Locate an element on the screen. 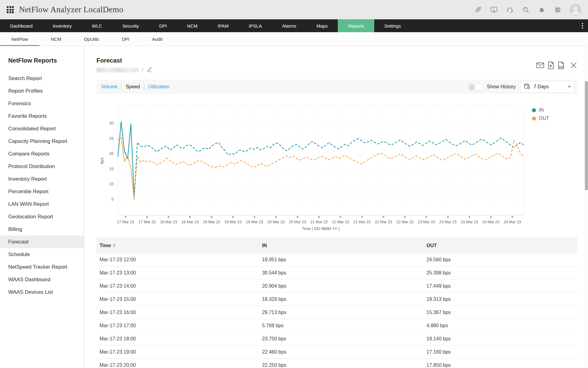 Image resolution: width=588 pixels, height=368 pixels. avatar is located at coordinates (575, 10).